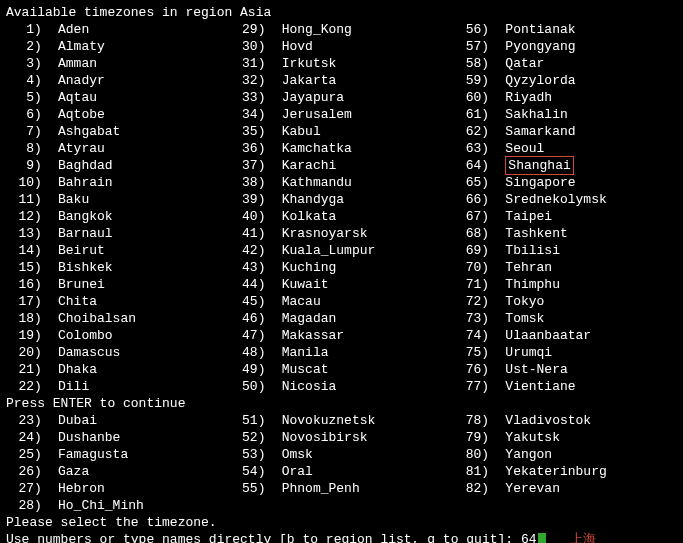 The width and height of the screenshot is (683, 543). I want to click on timezone-option: 57)Pyongyang, so click(565, 46).